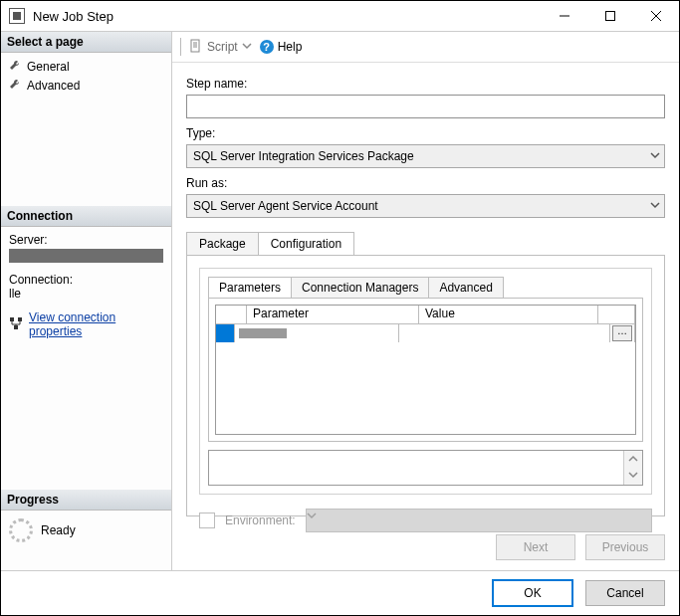 Image resolution: width=680 pixels, height=616 pixels. What do you see at coordinates (426, 84) in the screenshot?
I see `step-name-label: Step name:` at bounding box center [426, 84].